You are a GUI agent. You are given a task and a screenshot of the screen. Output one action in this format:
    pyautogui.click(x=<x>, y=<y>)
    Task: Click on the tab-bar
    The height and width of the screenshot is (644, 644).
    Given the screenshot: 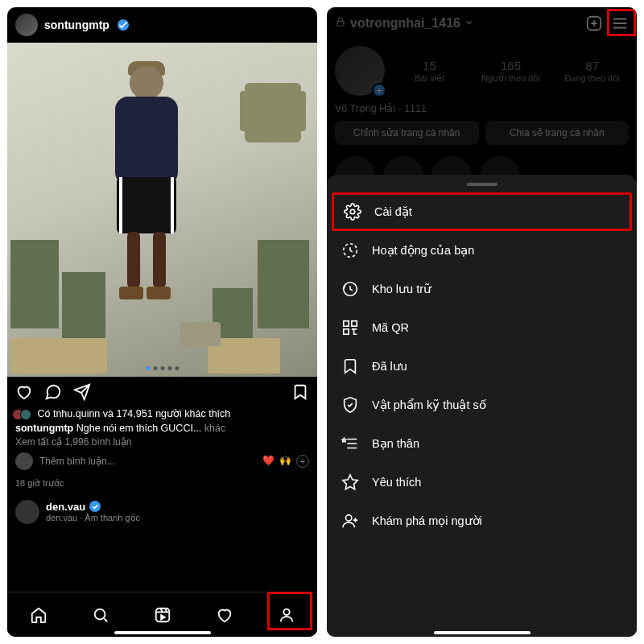 What is the action you would take?
    pyautogui.click(x=163, y=614)
    